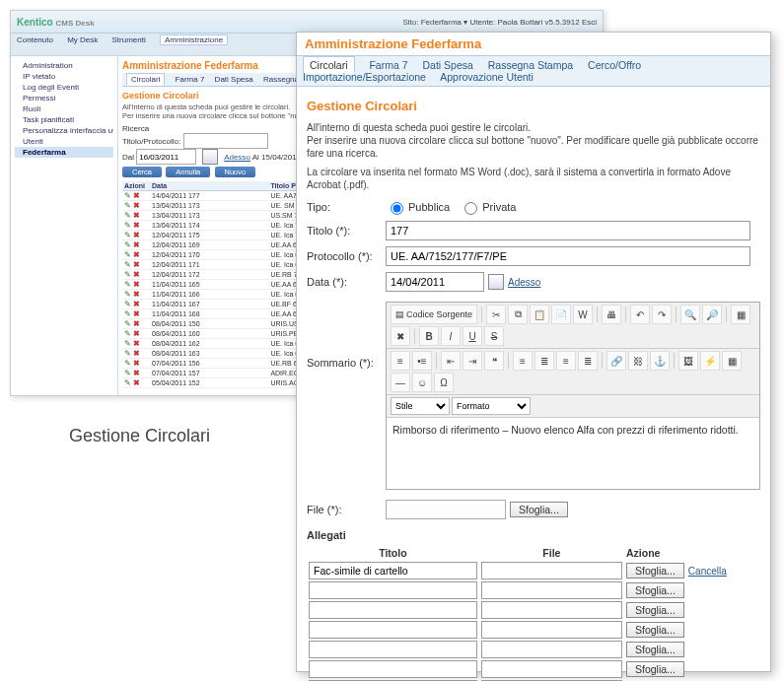  I want to click on tab-dspesa: Dati Spesa, so click(448, 65).